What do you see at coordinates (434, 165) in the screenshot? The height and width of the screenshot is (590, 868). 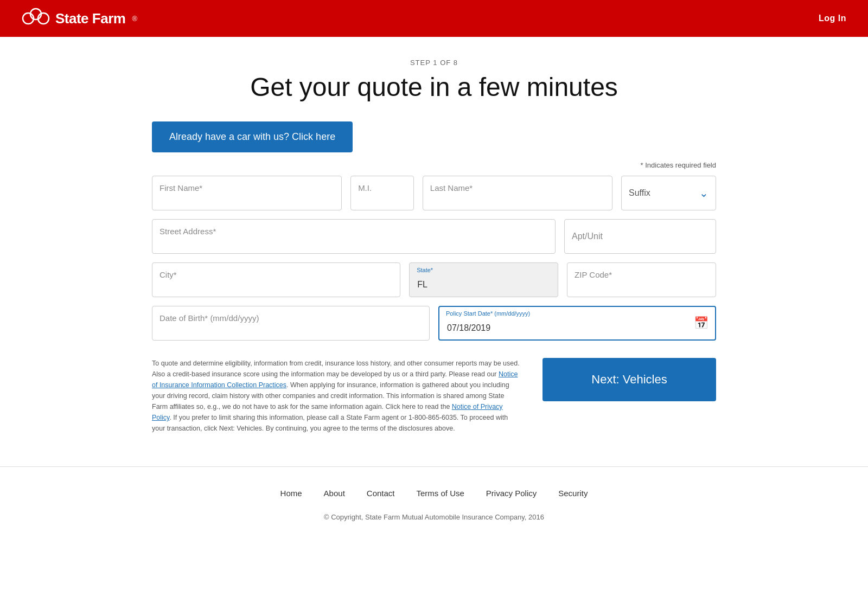 I see `required-note: * Indicates required field` at bounding box center [434, 165].